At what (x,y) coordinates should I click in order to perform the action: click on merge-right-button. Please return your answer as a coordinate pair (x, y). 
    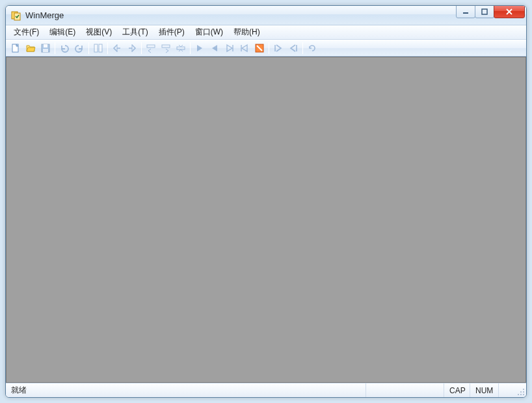
    Looking at the image, I should click on (166, 48).